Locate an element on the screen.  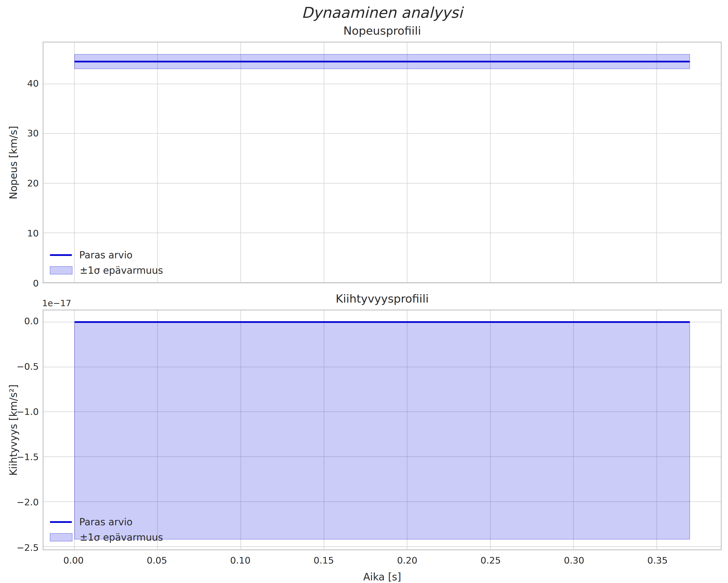
x-axis-label: Aika [s] is located at coordinates (382, 577).